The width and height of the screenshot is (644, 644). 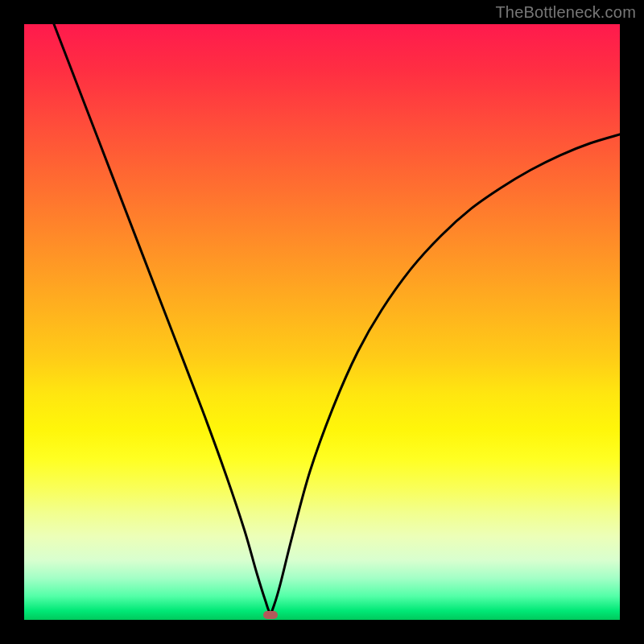 What do you see at coordinates (565, 13) in the screenshot?
I see `watermark-text: TheBottleneck.com` at bounding box center [565, 13].